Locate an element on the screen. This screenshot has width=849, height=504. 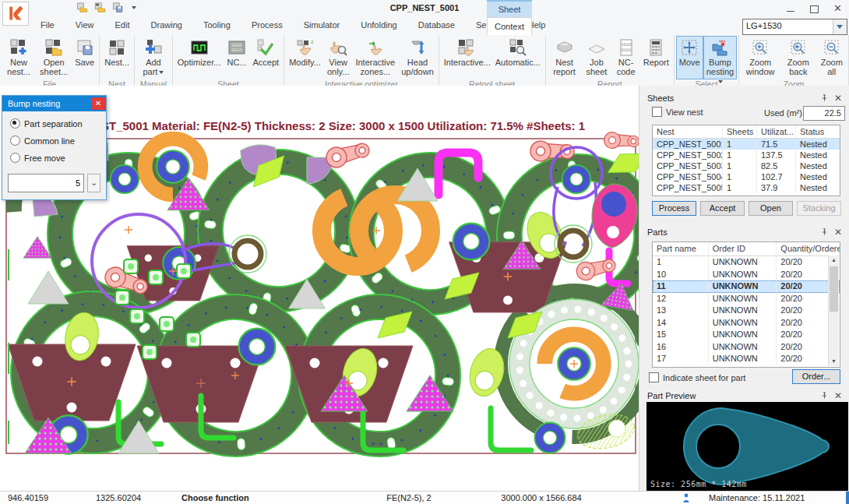
new-nest-icon is located at coordinates (19, 48).